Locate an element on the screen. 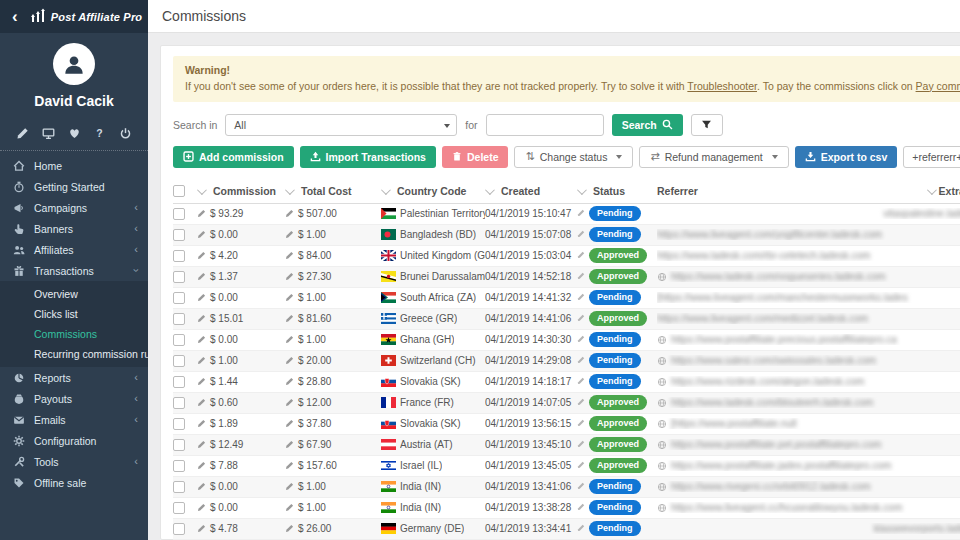 This screenshot has height=540, width=960. referrer-url: [https://www.postaffiliate.null is located at coordinates (734, 424).